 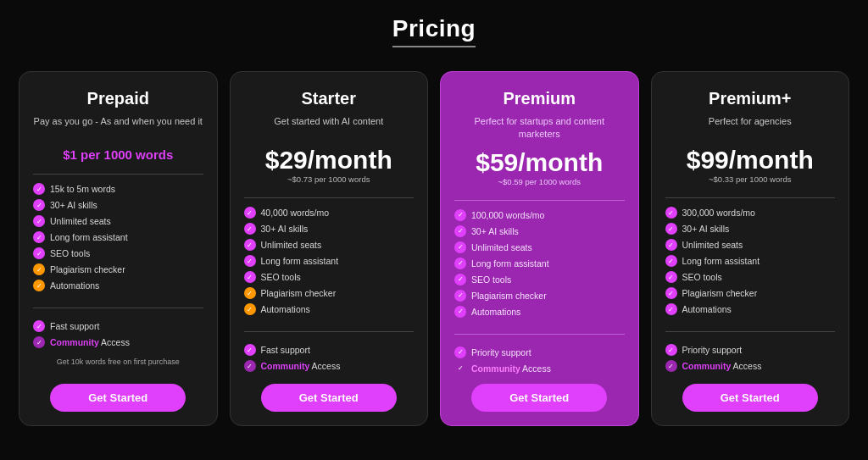 I want to click on plan-name-premium-plus: Premium+, so click(x=749, y=98).